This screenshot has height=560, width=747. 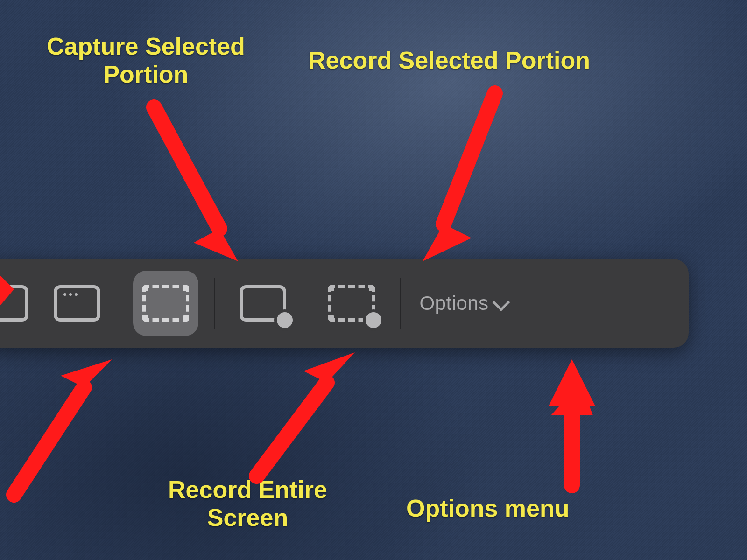 I want to click on annotation-record-selected-portion: Record Selected Portion, so click(x=449, y=61).